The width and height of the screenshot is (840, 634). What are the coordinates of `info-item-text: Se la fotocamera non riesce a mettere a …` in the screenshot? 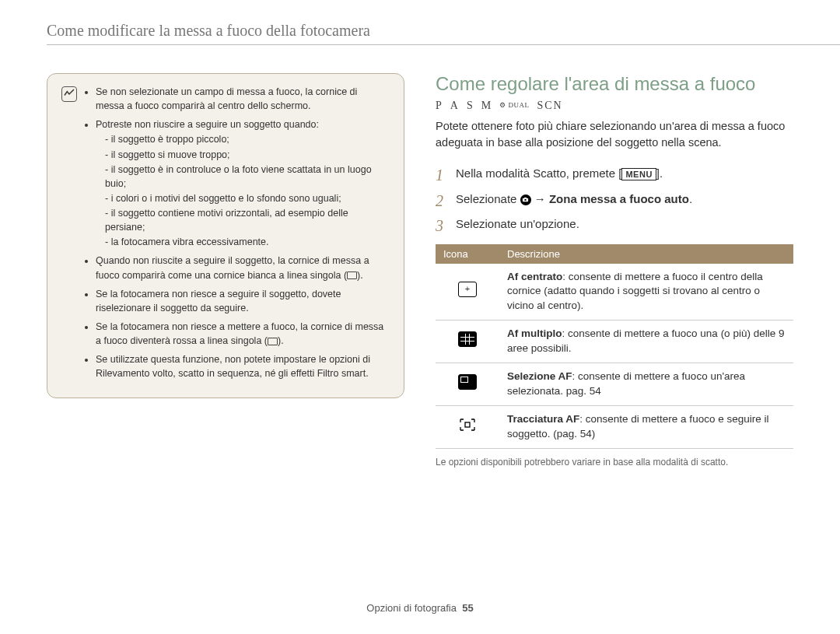 It's located at (240, 334).